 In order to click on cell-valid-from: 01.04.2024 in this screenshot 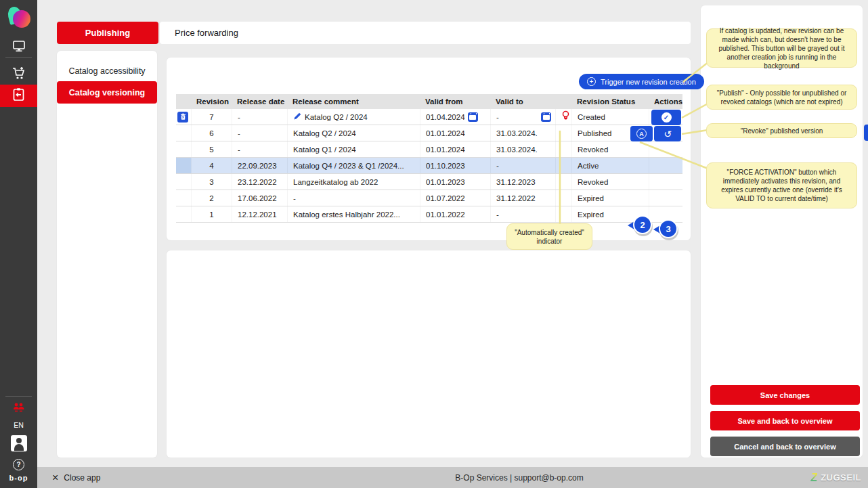, I will do `click(455, 116)`.